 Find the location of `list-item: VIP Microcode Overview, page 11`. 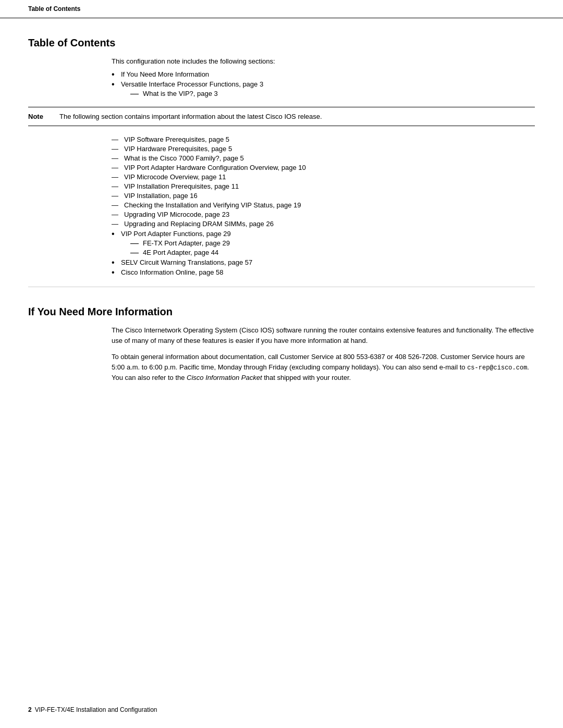

list-item: VIP Microcode Overview, page 11 is located at coordinates (323, 177).